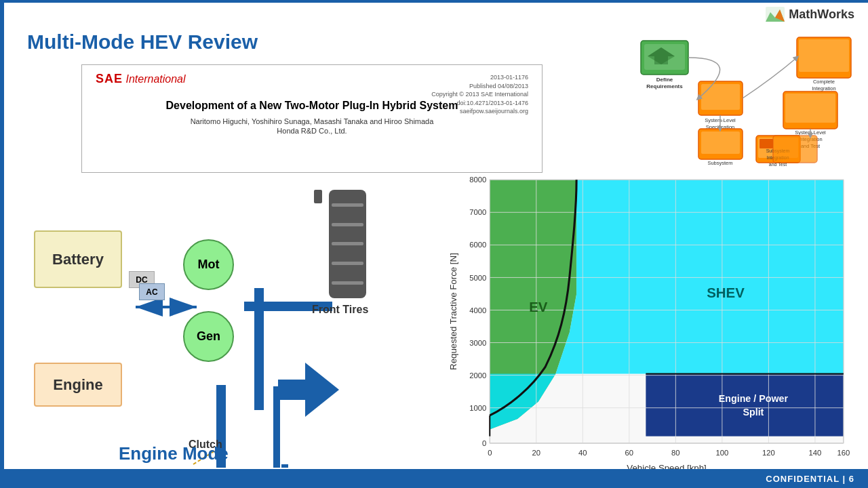 The height and width of the screenshot is (488, 868). I want to click on ac-label: AC, so click(152, 291).